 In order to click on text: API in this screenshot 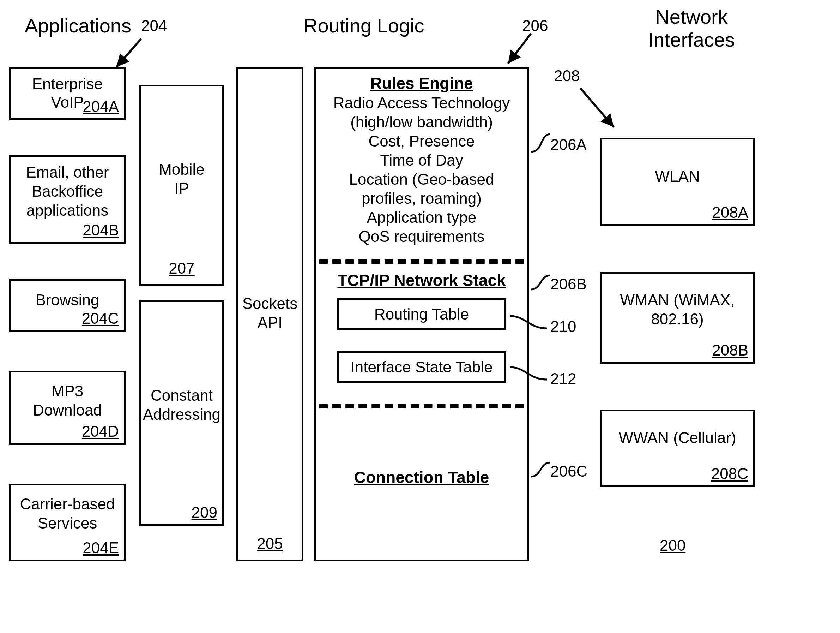, I will do `click(270, 323)`.